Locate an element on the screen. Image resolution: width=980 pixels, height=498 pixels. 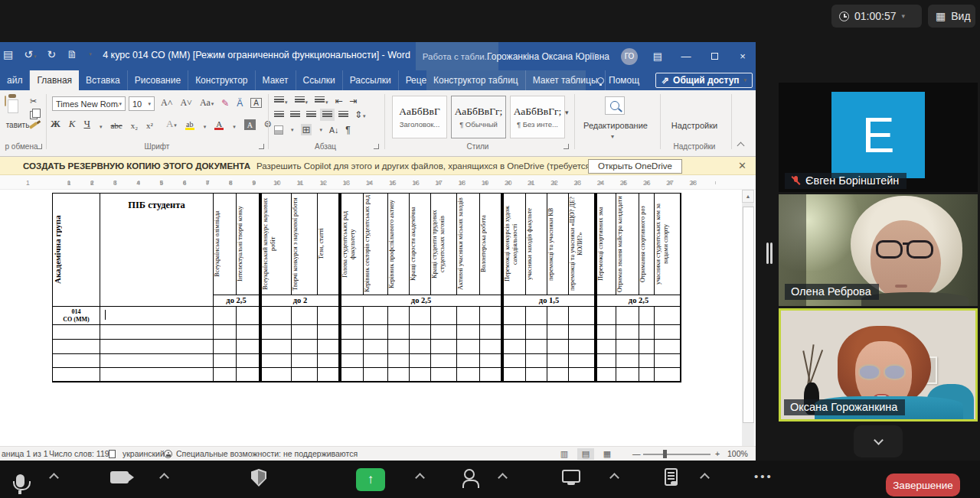
web-layout-icon: ▦ is located at coordinates (607, 454).